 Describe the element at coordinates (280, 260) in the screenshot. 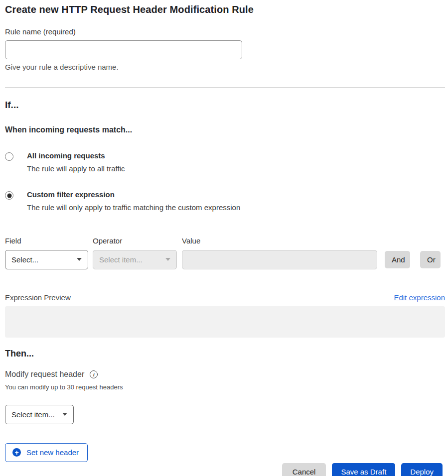

I see `value-input` at that location.